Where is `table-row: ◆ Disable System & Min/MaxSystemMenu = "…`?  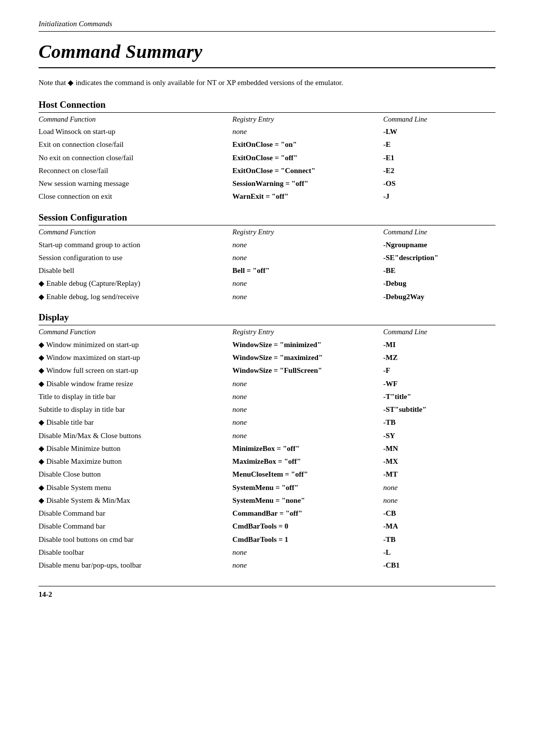 table-row: ◆ Disable System & Min/MaxSystemMenu = "… is located at coordinates (267, 500).